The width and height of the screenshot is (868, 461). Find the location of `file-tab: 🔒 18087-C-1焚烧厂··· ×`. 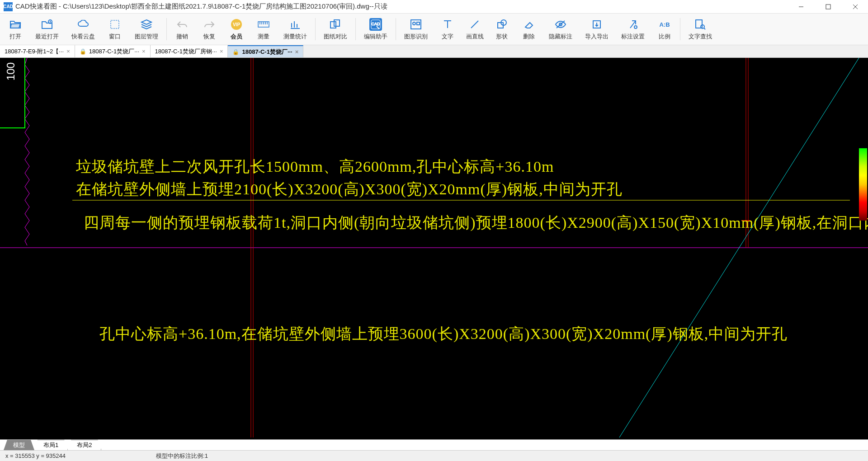

file-tab: 🔒 18087-C-1焚烧厂··· × is located at coordinates (113, 52).